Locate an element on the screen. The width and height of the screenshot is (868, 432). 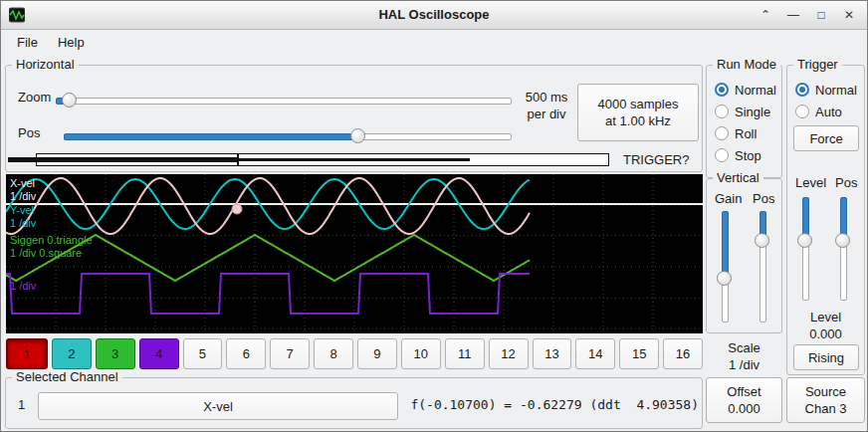
rate-line2: per div is located at coordinates (546, 113).